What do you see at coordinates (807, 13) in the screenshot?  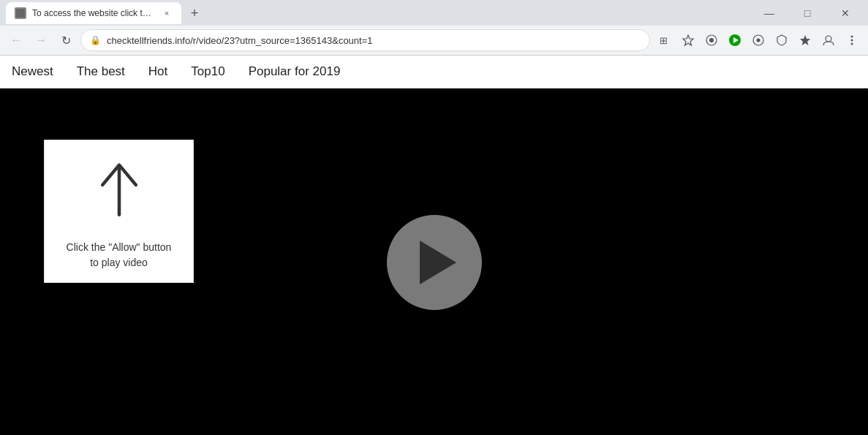 I see `window-controls: — □ ✕` at bounding box center [807, 13].